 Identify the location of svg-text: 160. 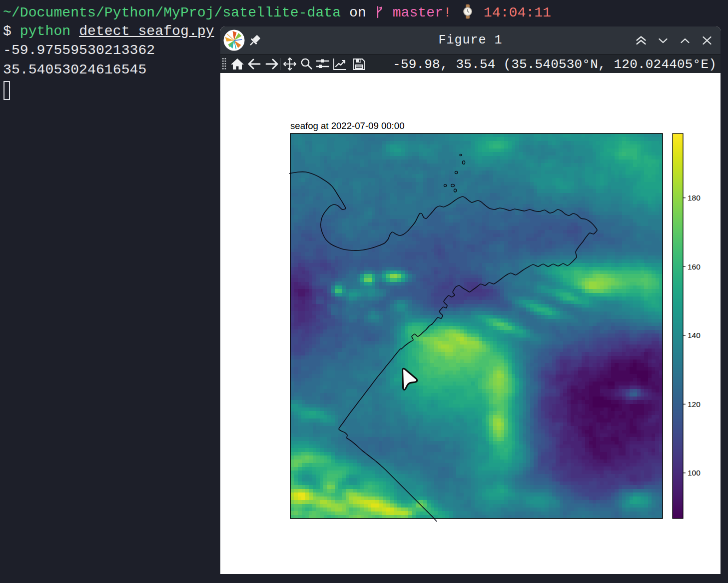
(694, 267).